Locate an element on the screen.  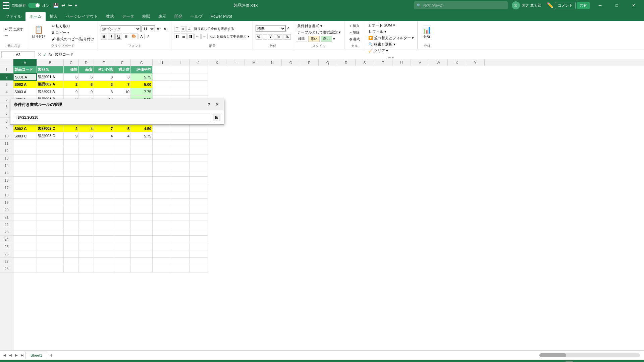
cell-A28 is located at coordinates (25, 269).